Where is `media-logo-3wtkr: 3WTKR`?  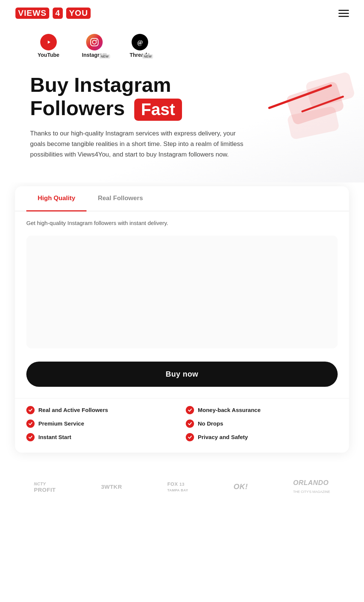 media-logo-3wtkr: 3WTKR is located at coordinates (112, 487).